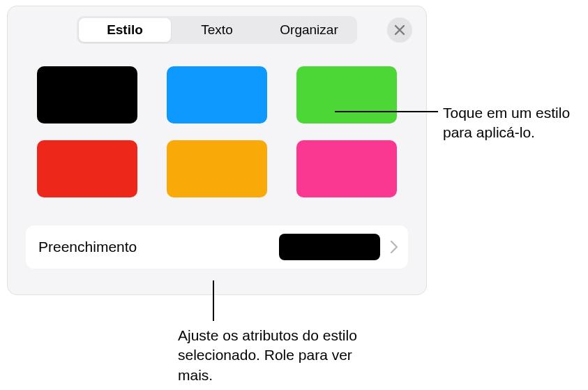 The width and height of the screenshot is (588, 390). I want to click on callout-adjust-attrs: Ajuste os atributos do estilo selecionad…, so click(282, 356).